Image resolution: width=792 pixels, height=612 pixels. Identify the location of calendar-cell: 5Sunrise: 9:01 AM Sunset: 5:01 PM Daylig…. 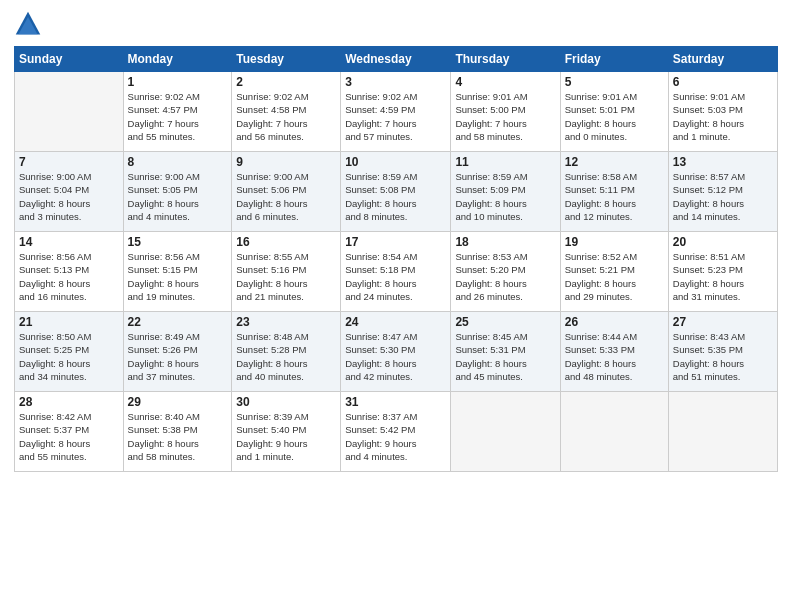
(614, 112).